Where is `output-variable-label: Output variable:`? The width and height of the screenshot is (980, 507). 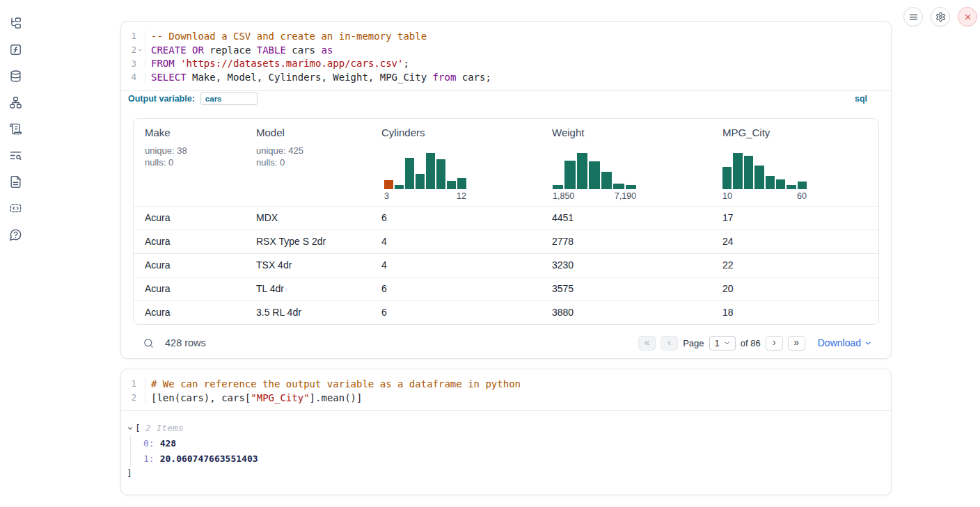 output-variable-label: Output variable: is located at coordinates (161, 99).